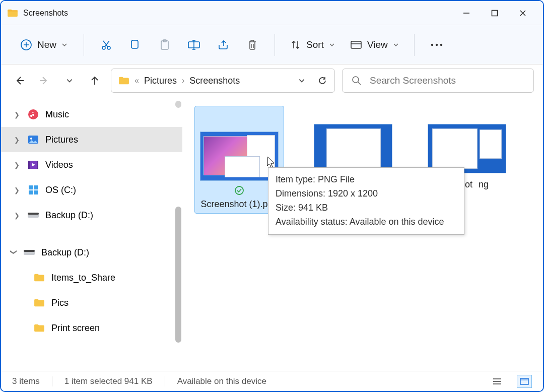  Describe the element at coordinates (239, 190) in the screenshot. I see `sync-check-icon` at that location.